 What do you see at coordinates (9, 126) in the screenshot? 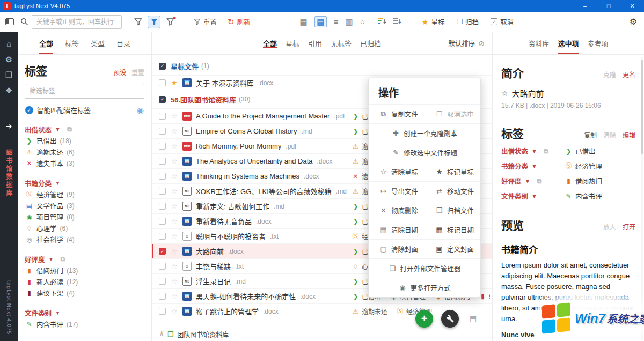
I see `collapse-arrow-icon: ➜` at bounding box center [9, 126].